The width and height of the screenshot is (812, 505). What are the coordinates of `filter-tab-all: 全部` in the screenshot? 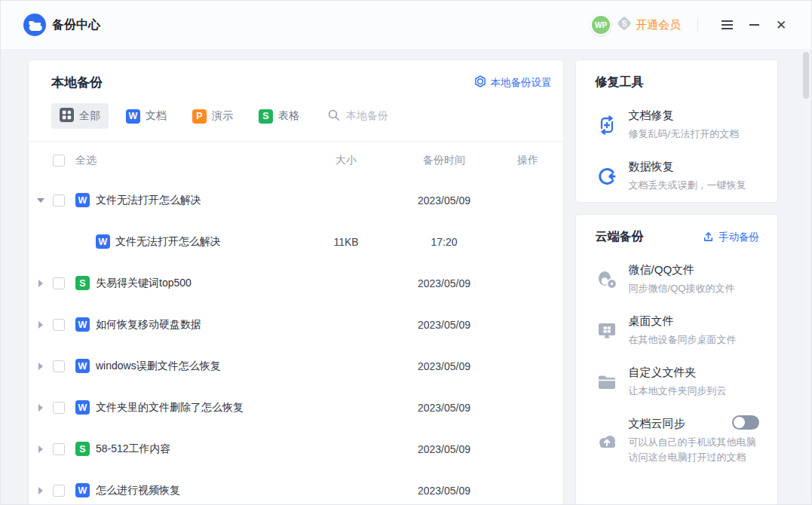 It's located at (80, 116).